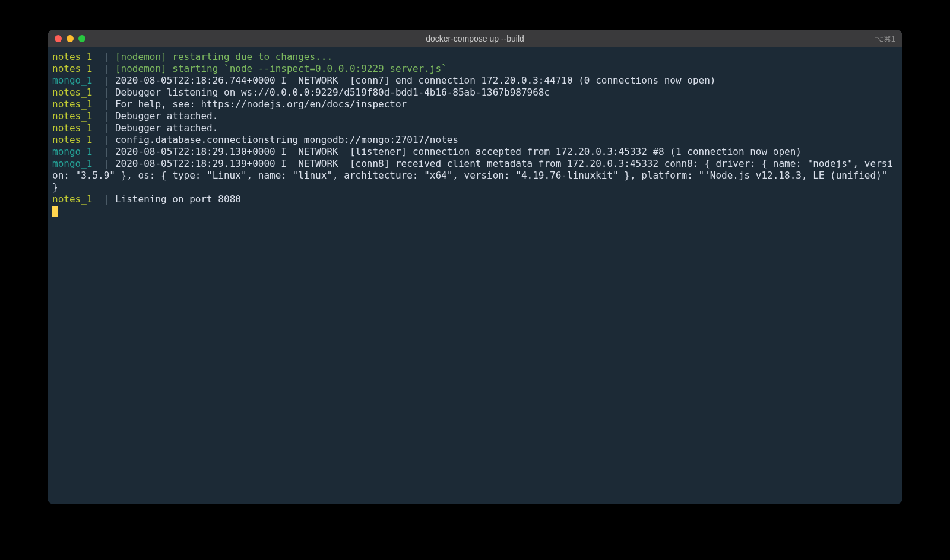 This screenshot has height=560, width=950. I want to click on log-message: Debugger listening on ws://0.0.0.0:9229/…, so click(332, 93).